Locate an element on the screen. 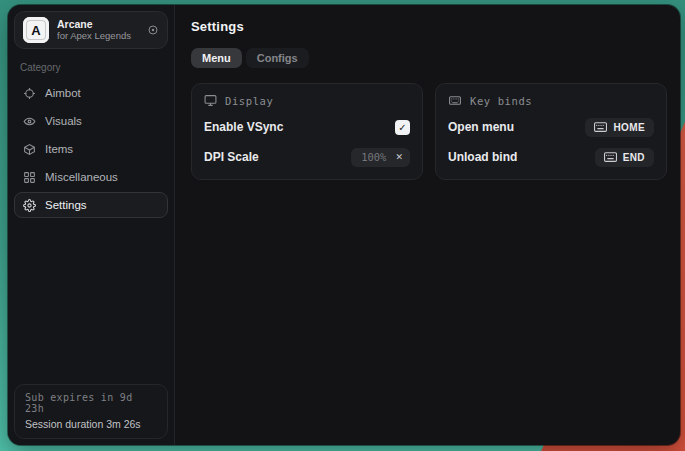  unload-bind-key: END is located at coordinates (634, 158).